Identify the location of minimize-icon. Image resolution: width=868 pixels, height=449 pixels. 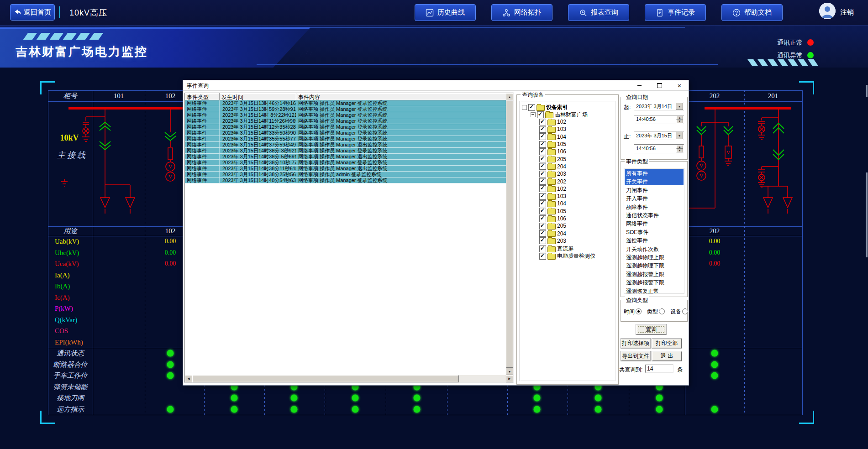
(639, 85).